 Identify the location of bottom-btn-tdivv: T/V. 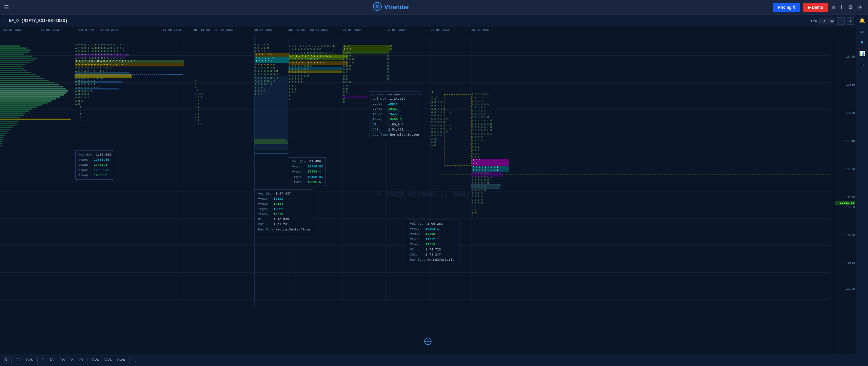
(63, 360).